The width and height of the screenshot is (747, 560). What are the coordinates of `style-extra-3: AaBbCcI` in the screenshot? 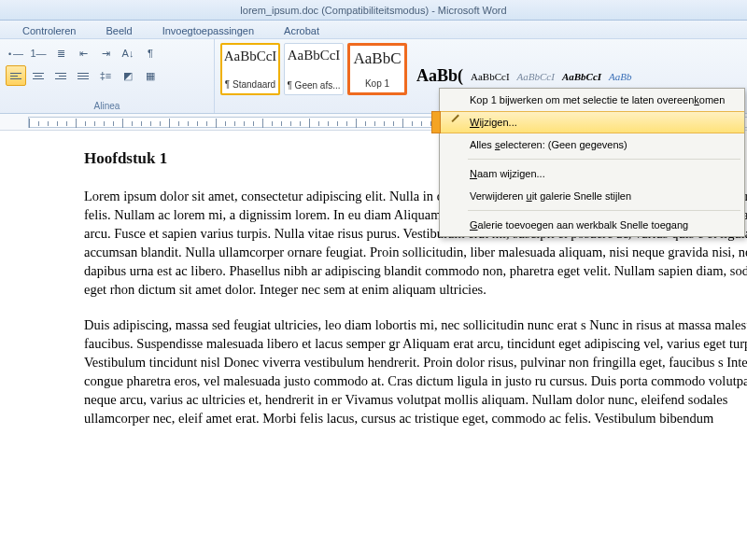 It's located at (536, 77).